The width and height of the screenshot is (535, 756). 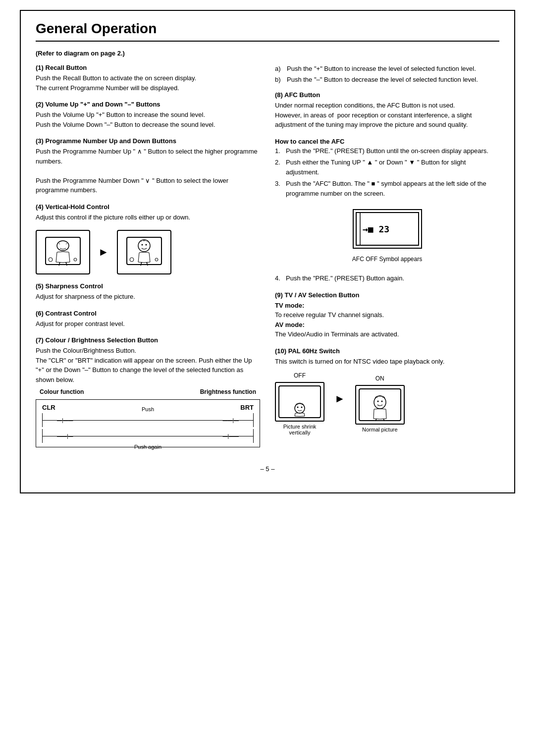 What do you see at coordinates (387, 69) in the screenshot?
I see `item-a: a) Push the "+" Button to increase the l…` at bounding box center [387, 69].